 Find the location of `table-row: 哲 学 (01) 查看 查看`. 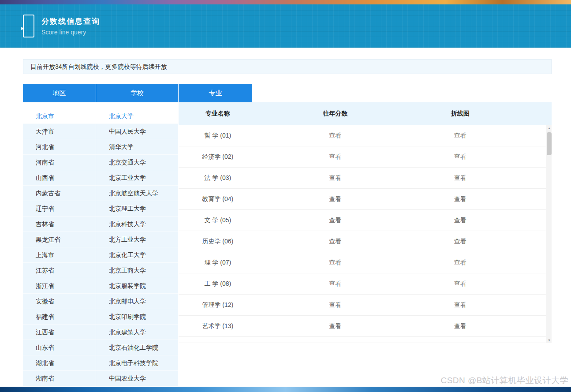

table-row: 哲 学 (01) 查看 查看 is located at coordinates (365, 136).